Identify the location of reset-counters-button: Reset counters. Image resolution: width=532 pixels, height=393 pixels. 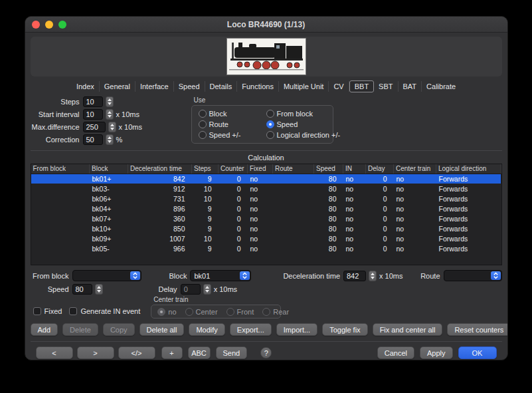
(477, 330).